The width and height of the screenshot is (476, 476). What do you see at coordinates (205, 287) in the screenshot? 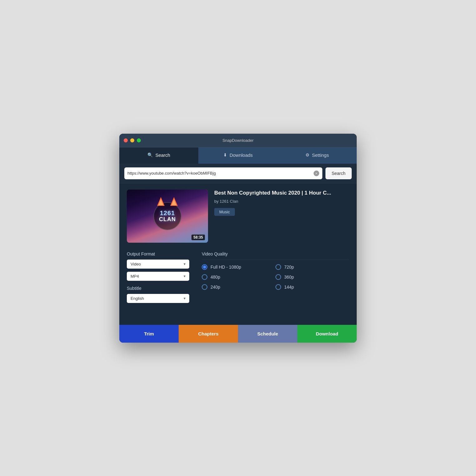
I see `radio-240p` at bounding box center [205, 287].